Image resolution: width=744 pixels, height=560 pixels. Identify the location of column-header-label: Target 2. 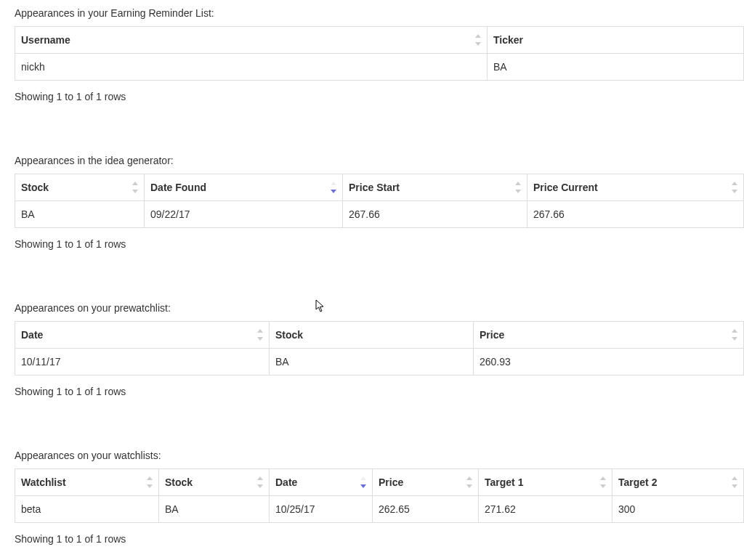
(638, 482).